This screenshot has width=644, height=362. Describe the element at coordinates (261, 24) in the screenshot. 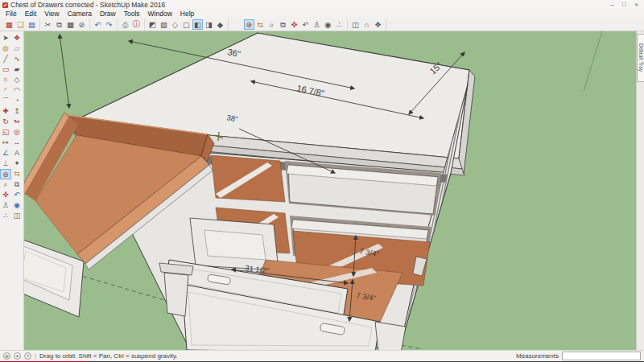

I see `pan-icon: ⇆` at that location.